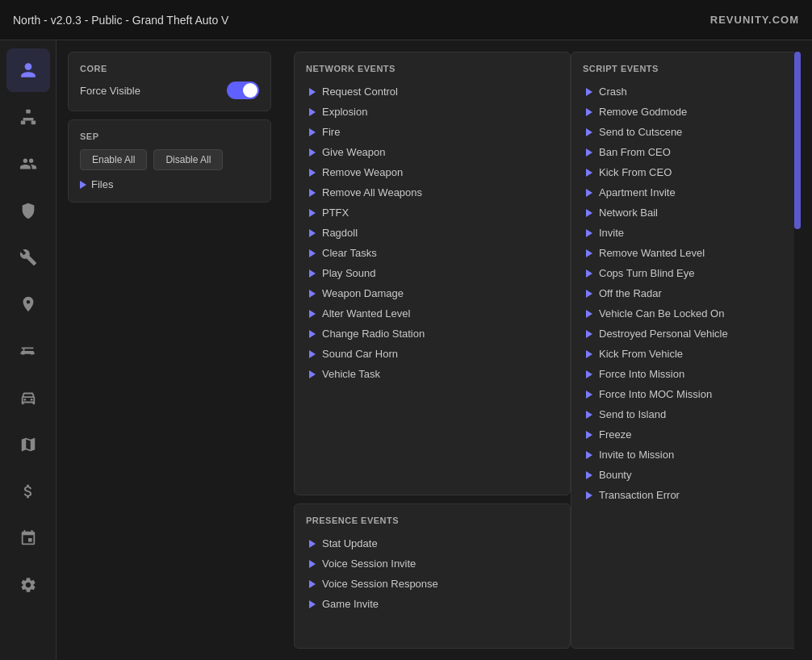 Image resolution: width=812 pixels, height=660 pixels. I want to click on files-label: Files, so click(102, 184).